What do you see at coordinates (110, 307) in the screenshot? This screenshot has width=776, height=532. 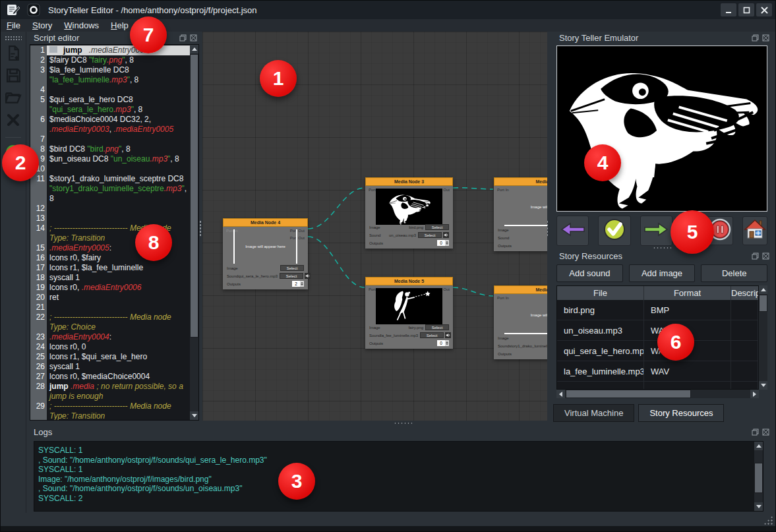 I see `code-line: 21` at bounding box center [110, 307].